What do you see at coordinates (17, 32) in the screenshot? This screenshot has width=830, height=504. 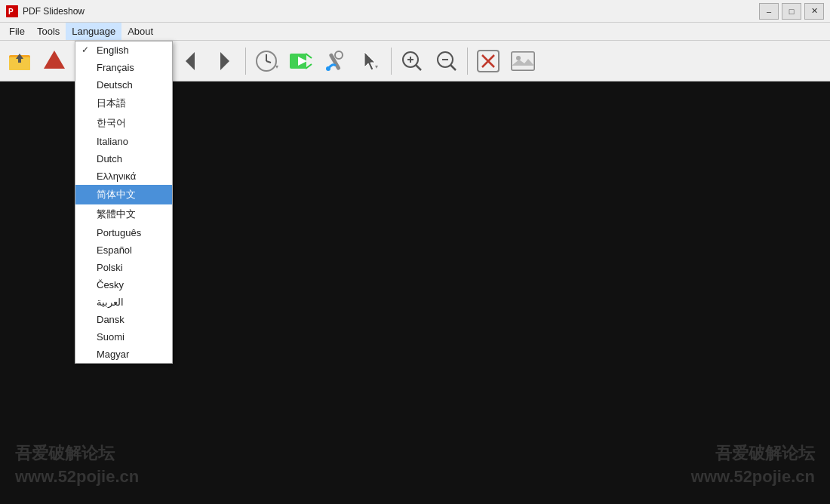 I see `menu-file: File` at bounding box center [17, 32].